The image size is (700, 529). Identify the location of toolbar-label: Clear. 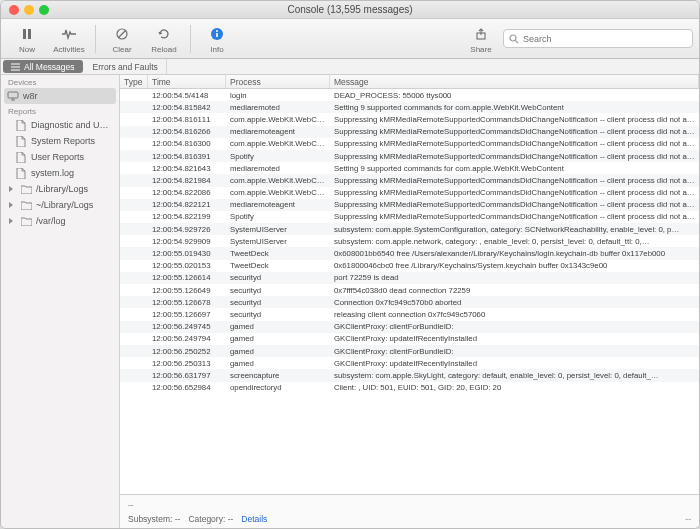
(122, 50).